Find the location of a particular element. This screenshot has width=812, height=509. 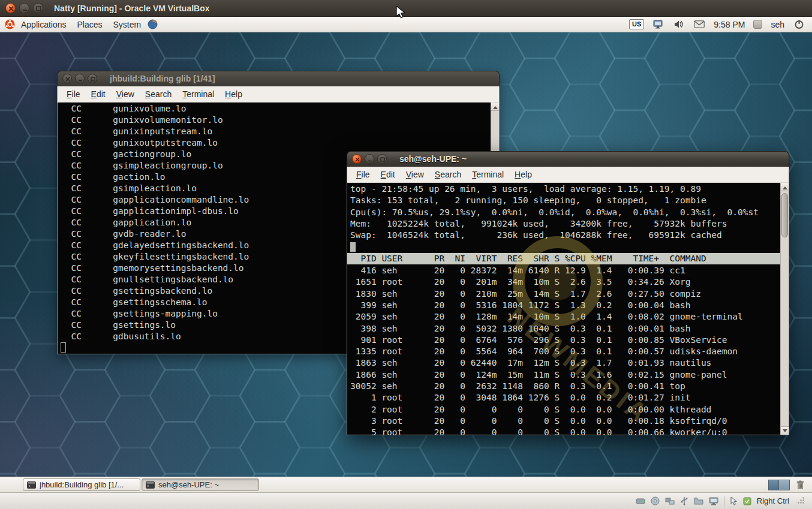

top-window-title: seh@seh-UPE: ~ is located at coordinates (433, 159).